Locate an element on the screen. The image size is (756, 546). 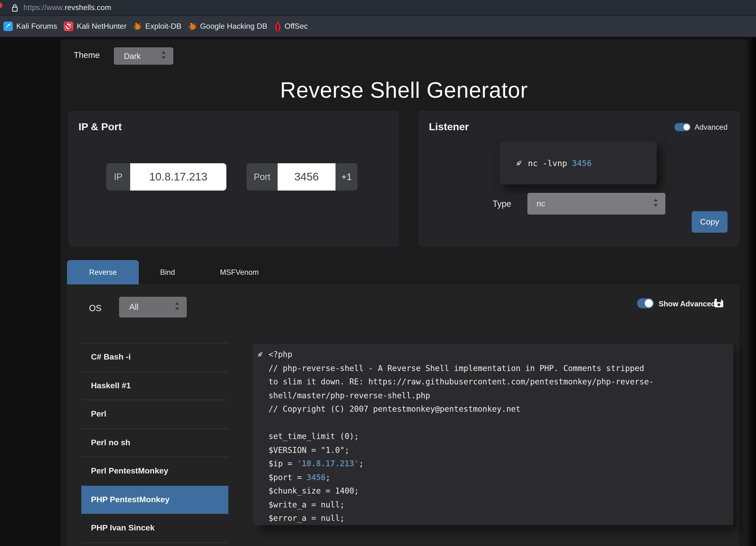
advanced-label: Advanced is located at coordinates (711, 127).